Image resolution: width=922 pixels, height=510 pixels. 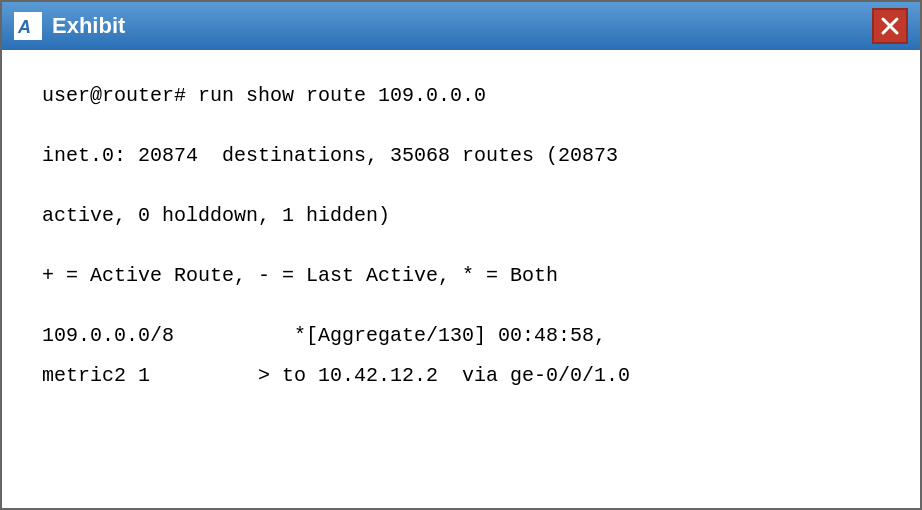 What do you see at coordinates (461, 336) in the screenshot?
I see `terminal-line-5: 109.0.0.0/8 *[Aggregate/130] 00:48:58,` at bounding box center [461, 336].